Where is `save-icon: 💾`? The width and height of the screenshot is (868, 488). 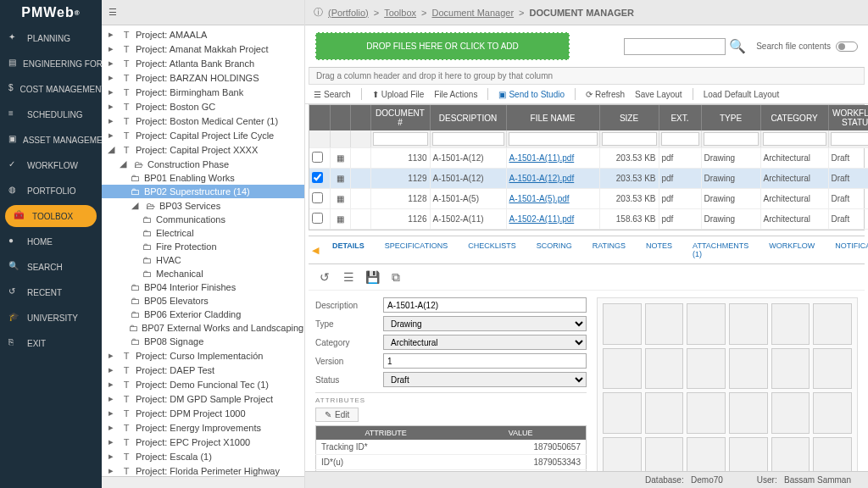
save-icon: 💾 is located at coordinates (372, 277).